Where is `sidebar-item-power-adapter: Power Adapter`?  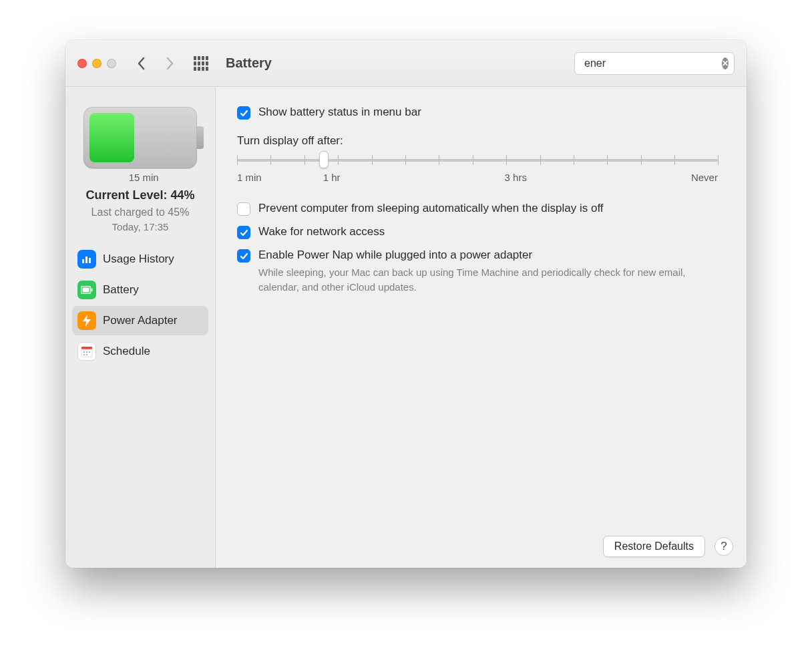 sidebar-item-power-adapter: Power Adapter is located at coordinates (140, 321).